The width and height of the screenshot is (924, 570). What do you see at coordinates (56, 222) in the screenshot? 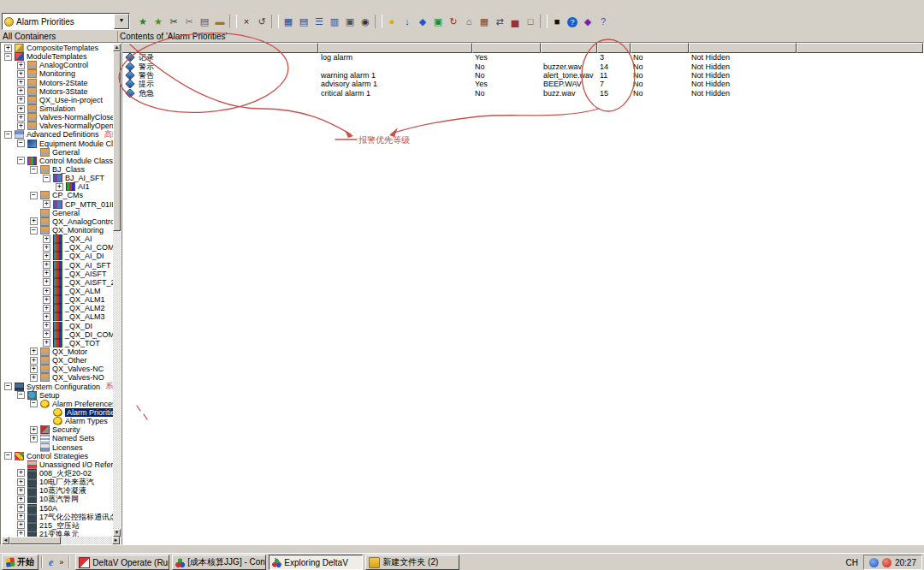
I see `tree-item: + QX_AnalogControl` at bounding box center [56, 222].